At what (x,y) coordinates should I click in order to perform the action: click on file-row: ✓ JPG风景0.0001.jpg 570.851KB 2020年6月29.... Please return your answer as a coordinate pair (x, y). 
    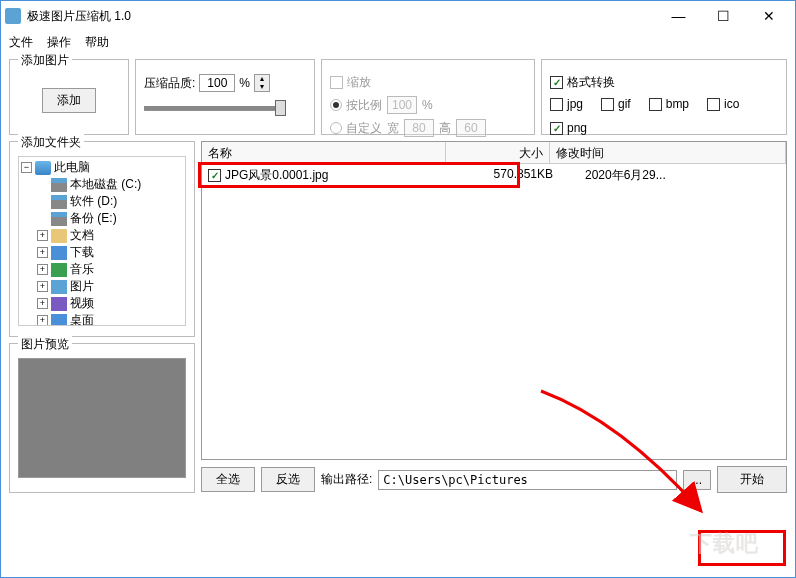
    Looking at the image, I should click on (494, 176).